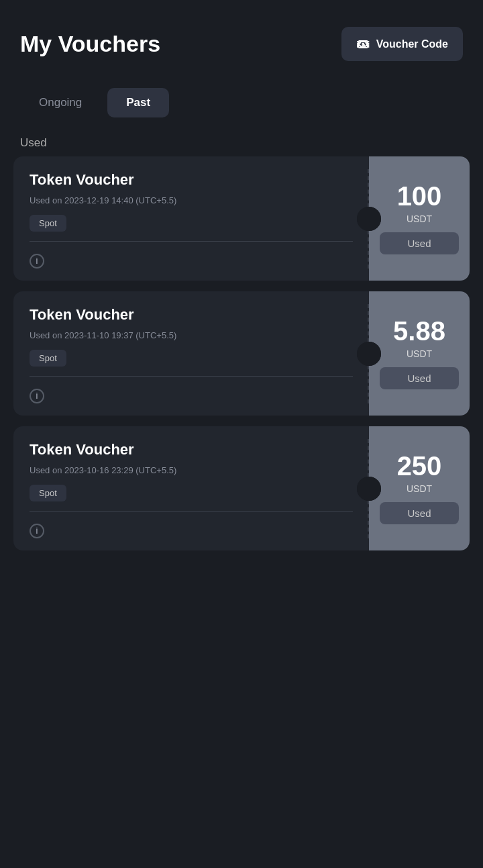  What do you see at coordinates (419, 219) in the screenshot?
I see `voucher-right-0: 100 USDT Used` at bounding box center [419, 219].